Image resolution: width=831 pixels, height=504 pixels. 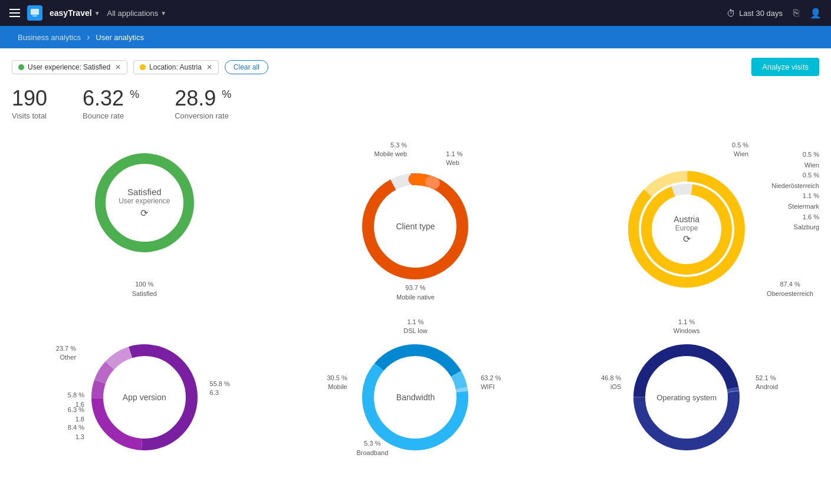 I want to click on satisfied-annotation: 100 % Satisfied, so click(x=144, y=289).